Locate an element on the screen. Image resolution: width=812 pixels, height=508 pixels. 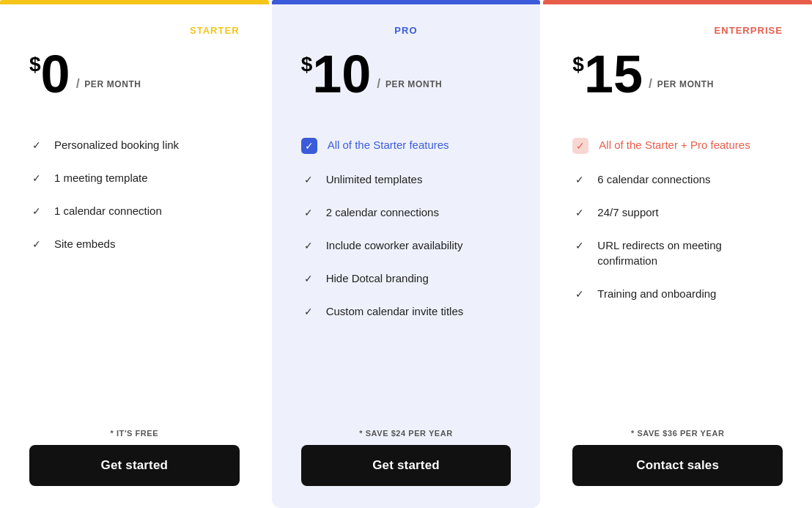
feature-item: ✓URL redirects on meeting confirmation is located at coordinates (677, 253).